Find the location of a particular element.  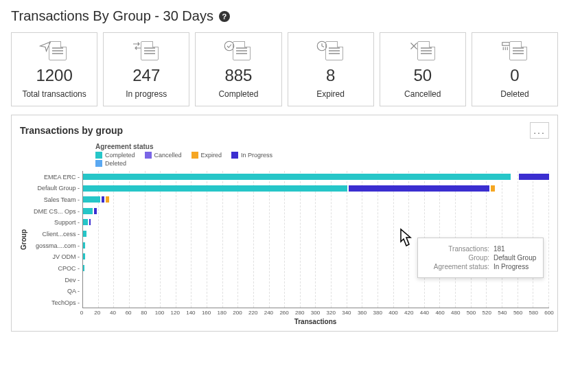

stat-card: 885Completed is located at coordinates (238, 69).